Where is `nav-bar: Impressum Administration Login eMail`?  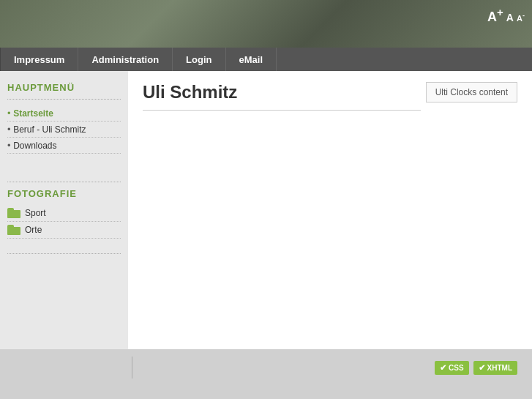
nav-bar: Impressum Administration Login eMail is located at coordinates (266, 59).